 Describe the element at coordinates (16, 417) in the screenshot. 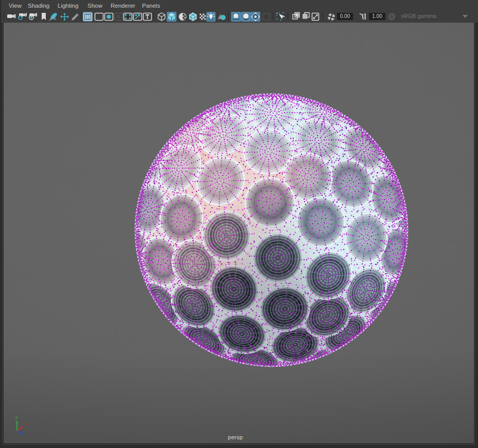

I see `svg-text: y` at that location.